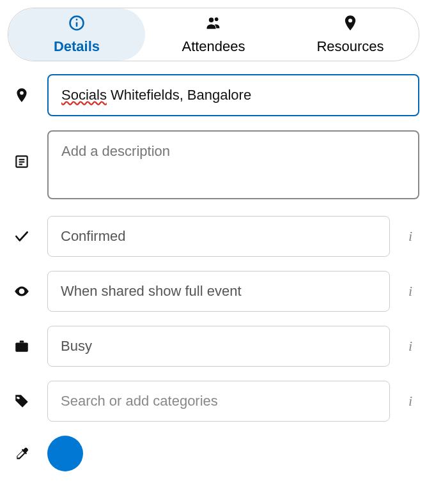 The width and height of the screenshot is (427, 504). What do you see at coordinates (214, 95) in the screenshot?
I see `location-row: Socials Whitefields, Bangalore` at bounding box center [214, 95].